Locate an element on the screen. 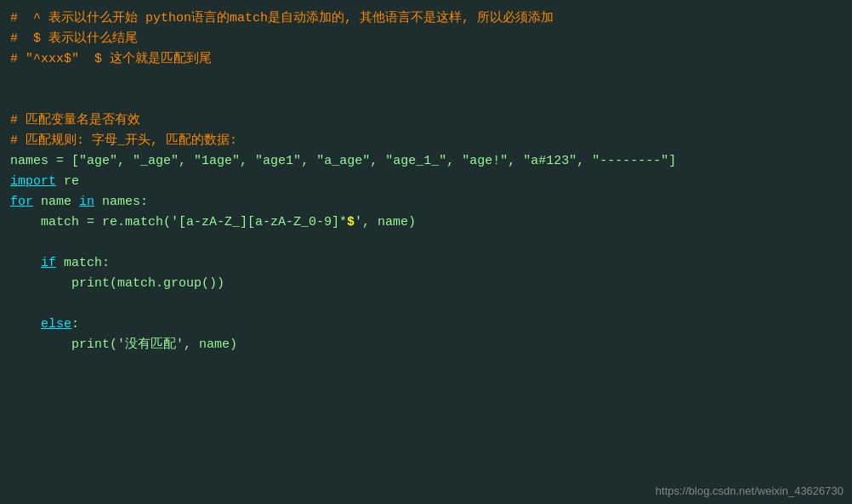 The width and height of the screenshot is (852, 504). line-9: import re is located at coordinates (426, 182).